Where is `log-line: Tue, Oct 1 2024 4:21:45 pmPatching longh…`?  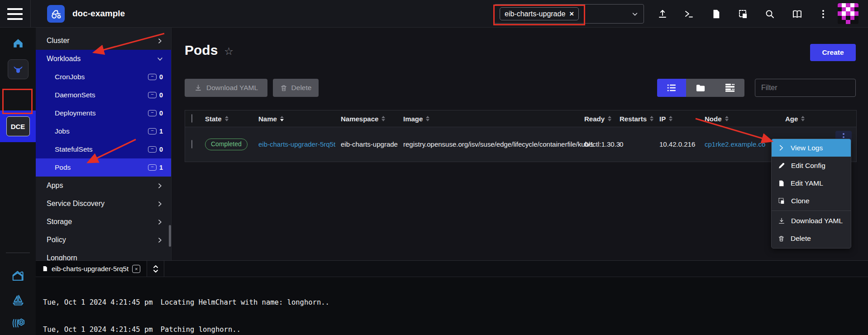 log-line: Tue, Oct 1 2024 4:21:45 pmPatching longh… is located at coordinates (455, 330).